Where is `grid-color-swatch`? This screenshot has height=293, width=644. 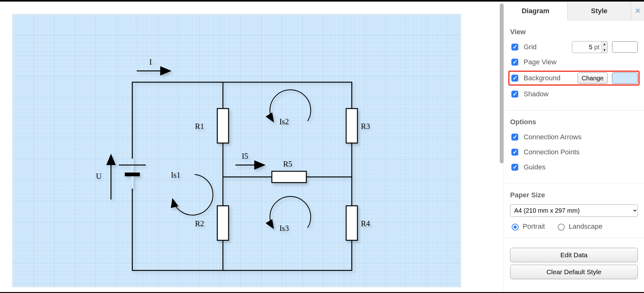
grid-color-swatch is located at coordinates (625, 47).